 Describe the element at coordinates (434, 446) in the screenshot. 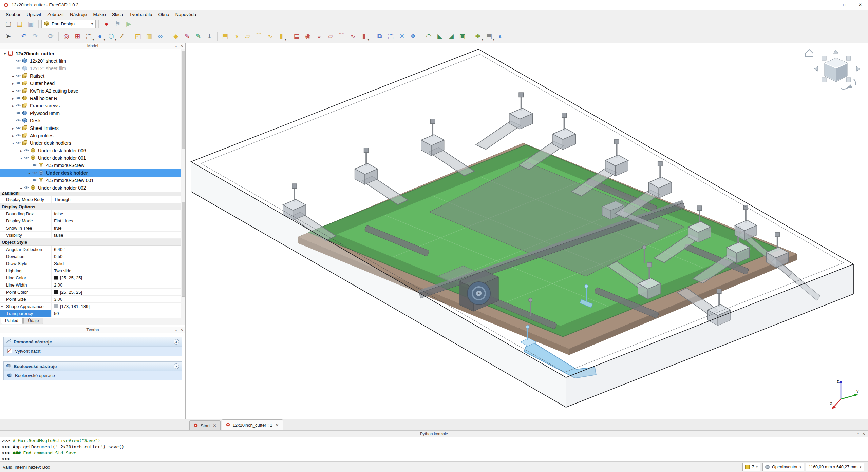

I see `python-console: Python konzole ▫✕ >>> # Gui.SendMsgToAct…` at that location.